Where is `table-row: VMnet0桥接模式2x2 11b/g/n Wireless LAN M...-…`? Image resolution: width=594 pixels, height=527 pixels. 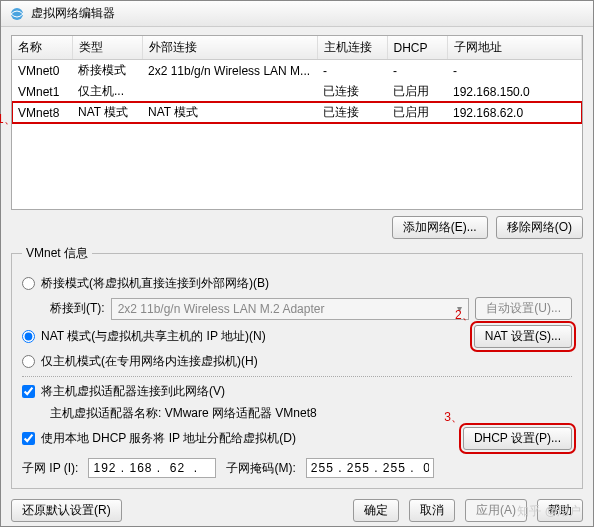 table-row: VMnet0桥接模式2x2 11b/g/n Wireless LAN M...-… is located at coordinates (297, 71).